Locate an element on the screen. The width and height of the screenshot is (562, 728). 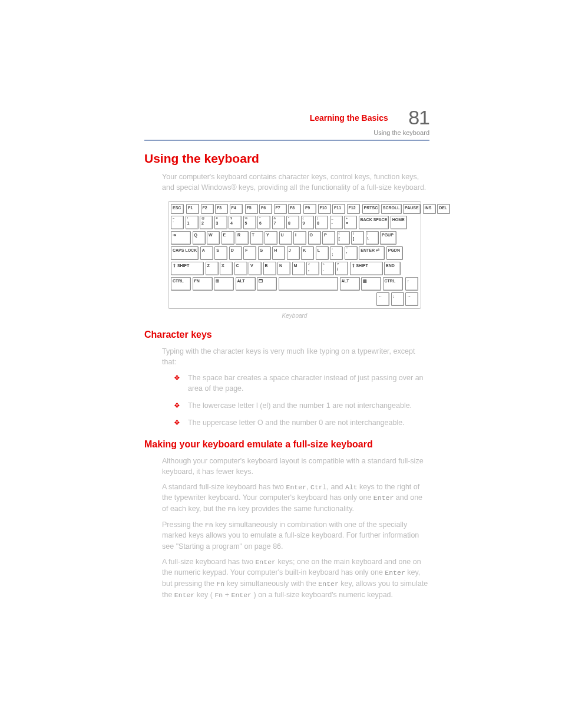
emulate-para-3: Pressing the Fn key simultaneously in co… is located at coordinates (296, 535).